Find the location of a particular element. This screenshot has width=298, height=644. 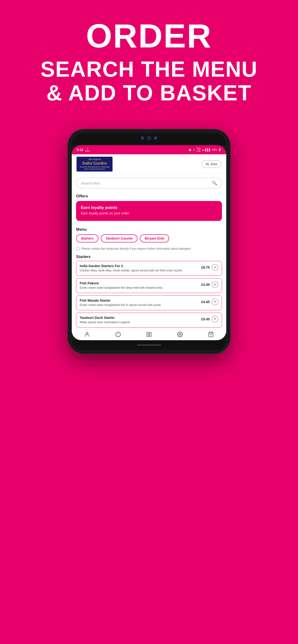

item-info-4: Tandoori Duck Starter Mildly spiced duck… is located at coordinates (140, 320).